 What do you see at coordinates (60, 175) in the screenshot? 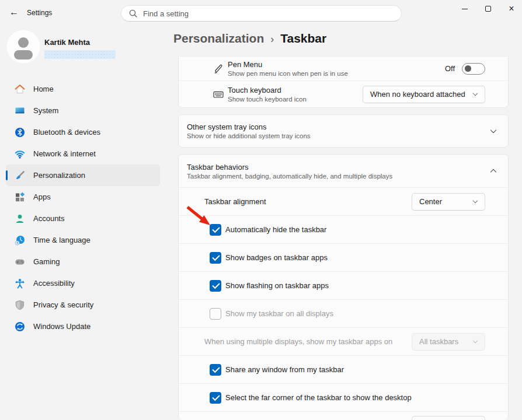
I see `sidebar-item-label: Personalization` at bounding box center [60, 175].